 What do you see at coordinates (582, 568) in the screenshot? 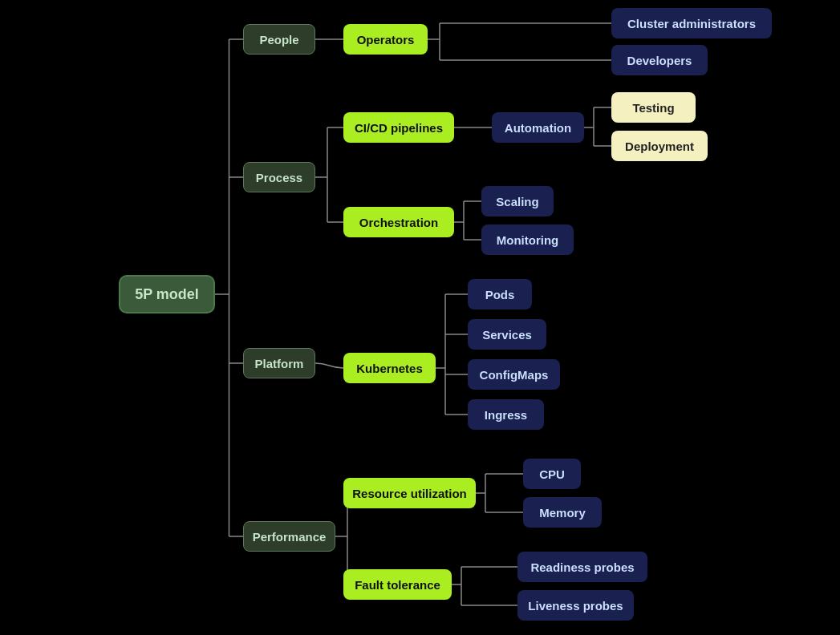
I see `readiness-label: Readiness probes` at bounding box center [582, 568].